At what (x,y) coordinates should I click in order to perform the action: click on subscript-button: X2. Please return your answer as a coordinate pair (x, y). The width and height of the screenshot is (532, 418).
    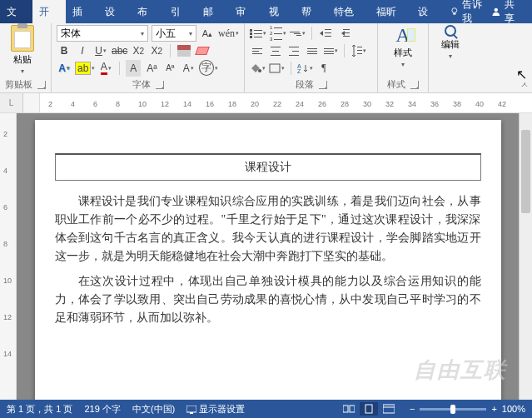
    Looking at the image, I should click on (138, 51).